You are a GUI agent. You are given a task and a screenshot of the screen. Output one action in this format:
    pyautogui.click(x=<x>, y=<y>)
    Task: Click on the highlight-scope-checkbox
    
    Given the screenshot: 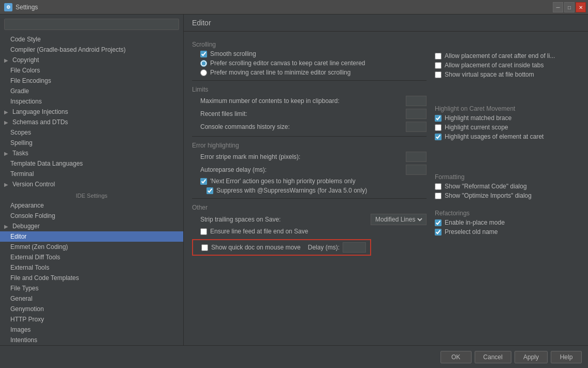 What is the action you would take?
    pyautogui.click(x=438, y=127)
    